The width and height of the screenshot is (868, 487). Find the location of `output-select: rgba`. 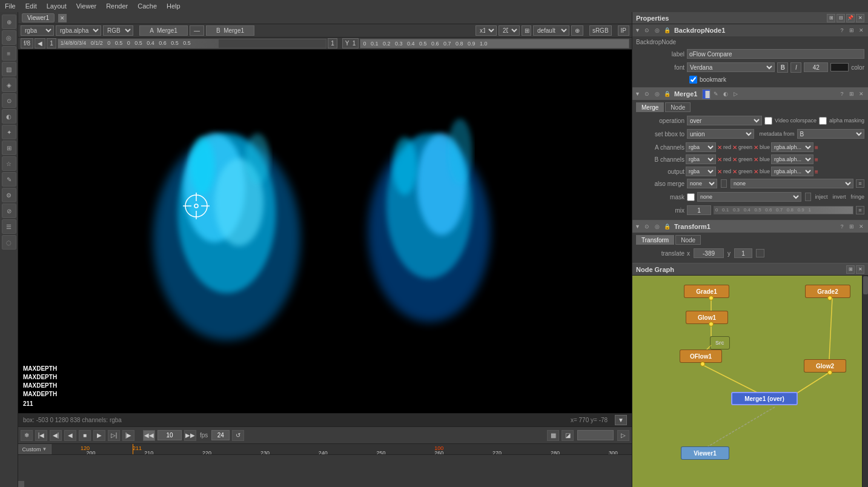

output-select: rgba is located at coordinates (701, 171).